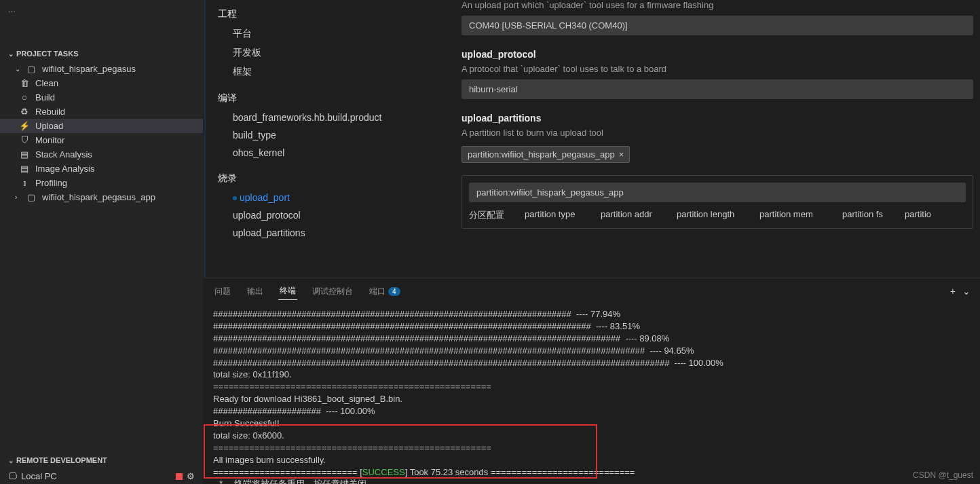 The width and height of the screenshot is (980, 484). What do you see at coordinates (102, 98) in the screenshot?
I see `task-build: ○Build` at bounding box center [102, 98].